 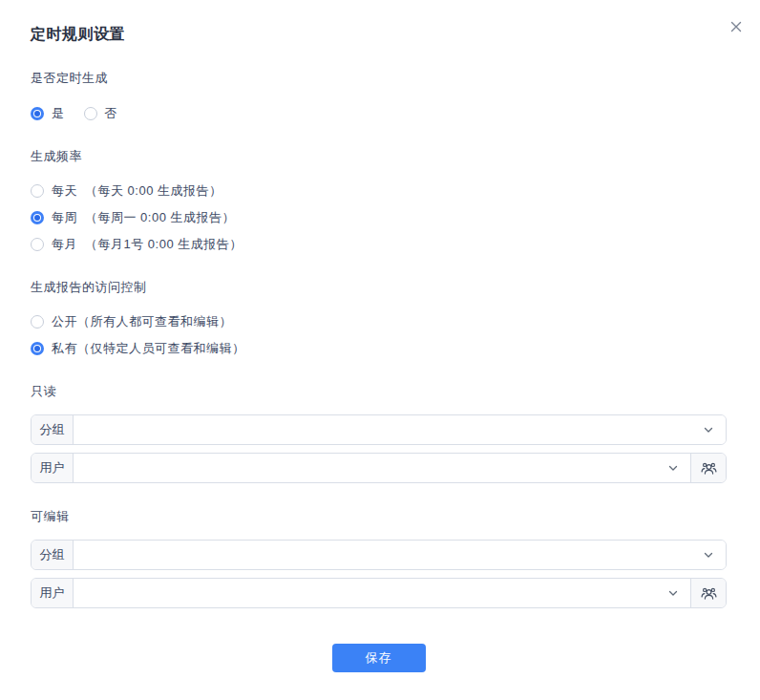 What do you see at coordinates (378, 244) in the screenshot?
I see `radio-frequency-monthly: 每月 （每月1号 0:00 生成报告）` at bounding box center [378, 244].